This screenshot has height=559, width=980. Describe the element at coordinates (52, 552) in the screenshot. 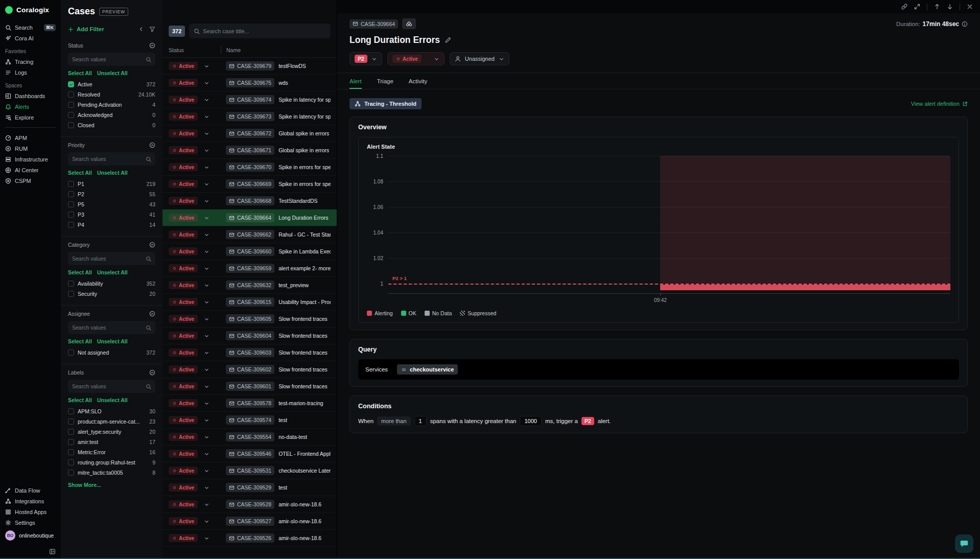

I see `panel-collapse-button` at that location.